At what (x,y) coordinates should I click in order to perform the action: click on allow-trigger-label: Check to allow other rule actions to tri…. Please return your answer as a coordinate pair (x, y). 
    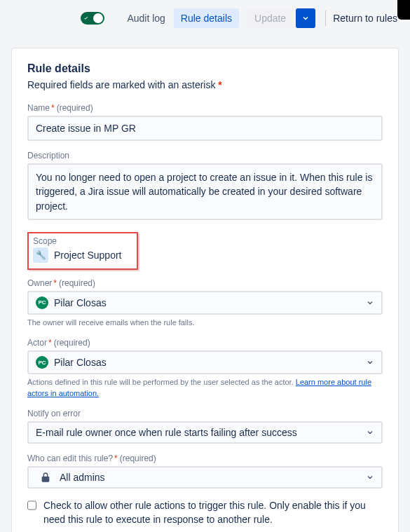
    Looking at the image, I should click on (213, 513).